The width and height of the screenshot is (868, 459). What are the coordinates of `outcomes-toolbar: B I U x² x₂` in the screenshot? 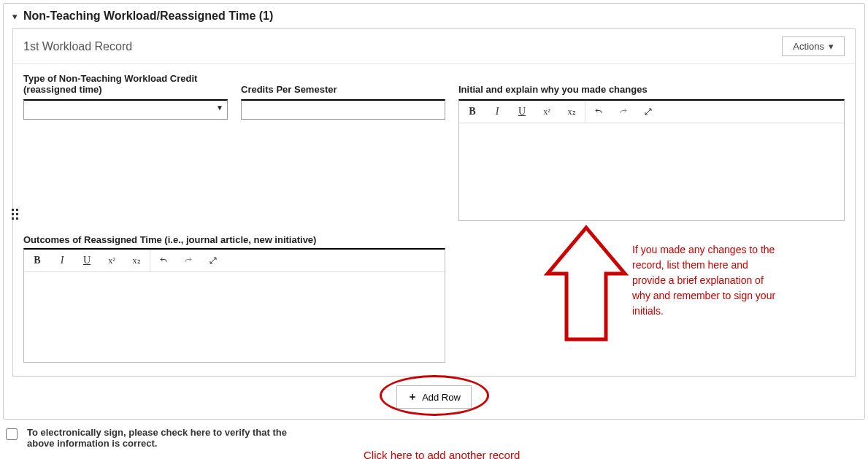 It's located at (234, 261).